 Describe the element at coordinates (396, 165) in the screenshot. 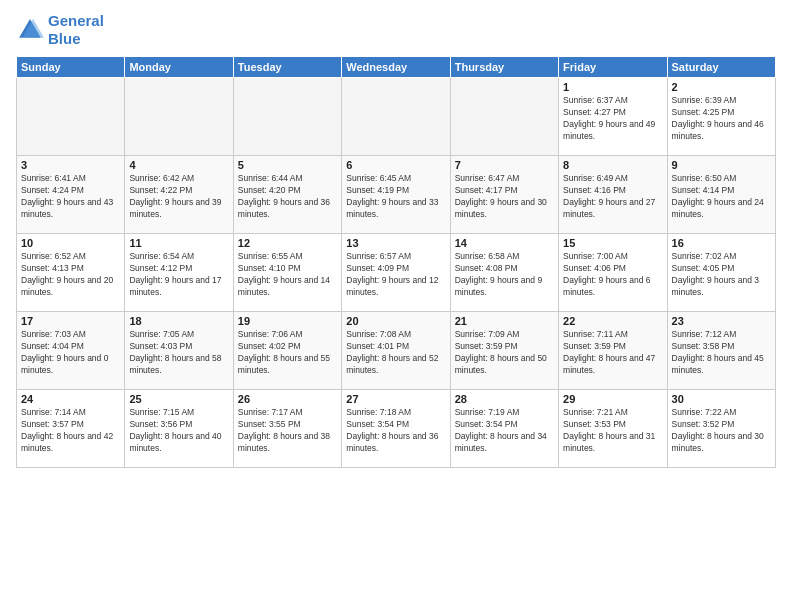

I see `day-number: 6` at that location.